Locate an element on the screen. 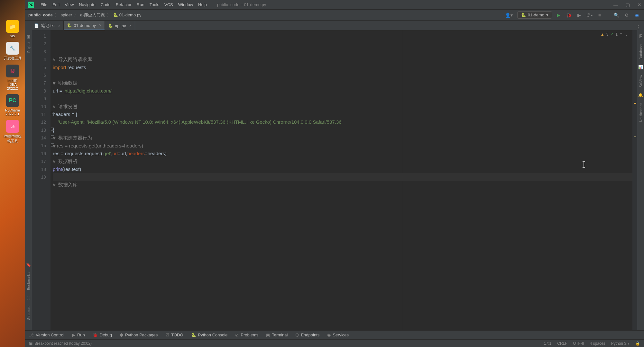 This screenshot has width=644, height=347. code-line: 'User-Agent': 'Mozilla/5.0 (Windows NT 1… is located at coordinates (343, 122).